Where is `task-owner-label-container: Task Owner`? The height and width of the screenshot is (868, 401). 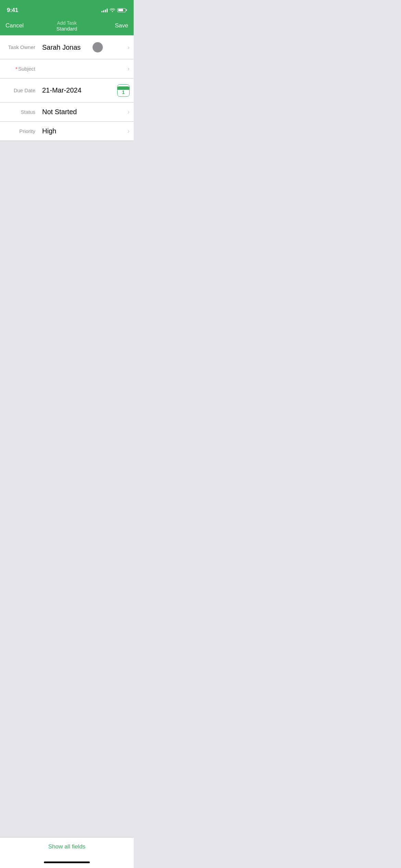
task-owner-label-container: Task Owner is located at coordinates (20, 47).